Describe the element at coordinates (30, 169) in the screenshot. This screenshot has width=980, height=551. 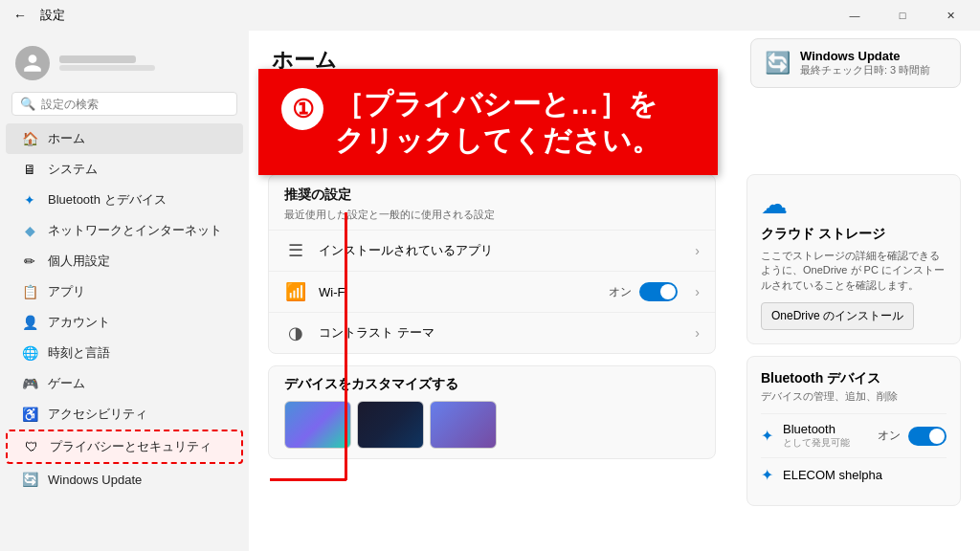
I see `system-icon: 🖥` at that location.